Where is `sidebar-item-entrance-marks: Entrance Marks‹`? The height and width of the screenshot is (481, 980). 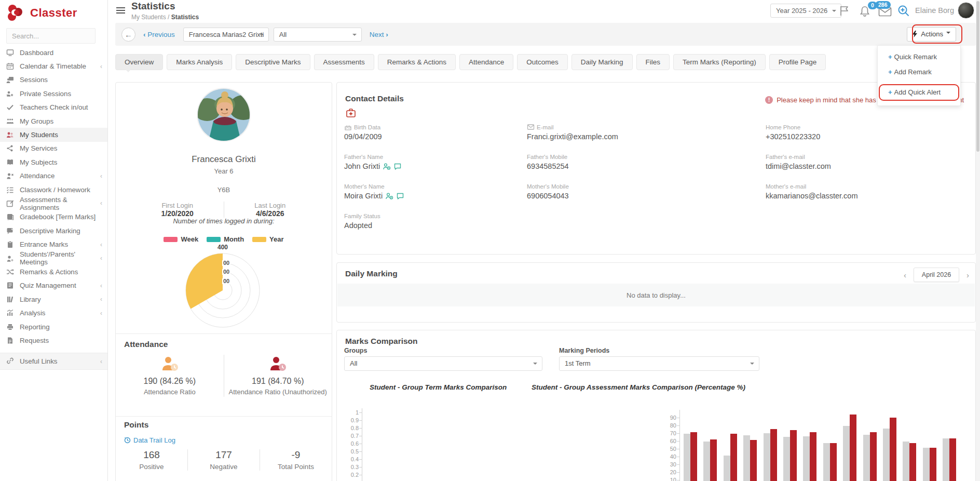 sidebar-item-entrance-marks: Entrance Marks‹ is located at coordinates (54, 244).